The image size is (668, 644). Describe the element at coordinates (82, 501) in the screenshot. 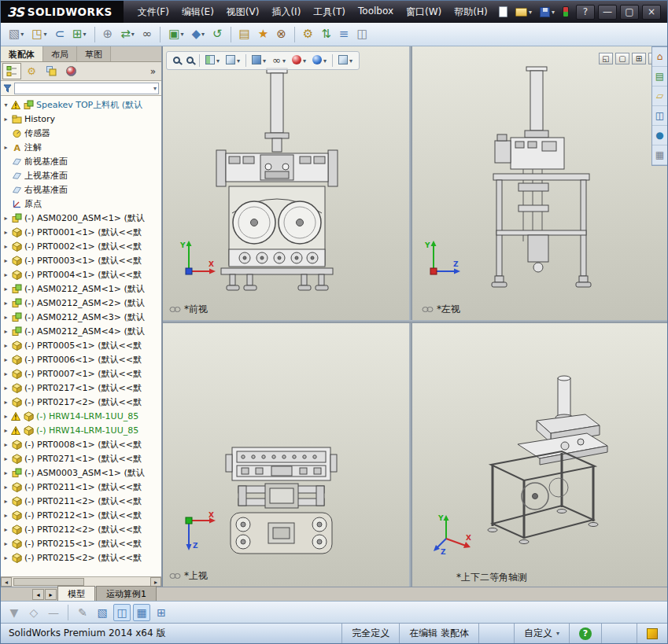

I see `tree-item: ▸(-) PRT0211<2> (默认<<默` at that location.